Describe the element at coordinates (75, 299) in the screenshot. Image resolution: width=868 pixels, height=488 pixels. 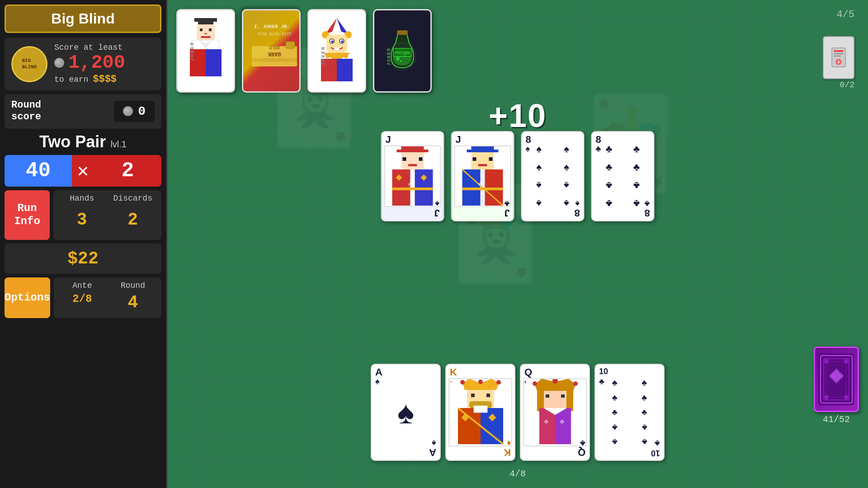
I see `ante-current: 2` at that location.